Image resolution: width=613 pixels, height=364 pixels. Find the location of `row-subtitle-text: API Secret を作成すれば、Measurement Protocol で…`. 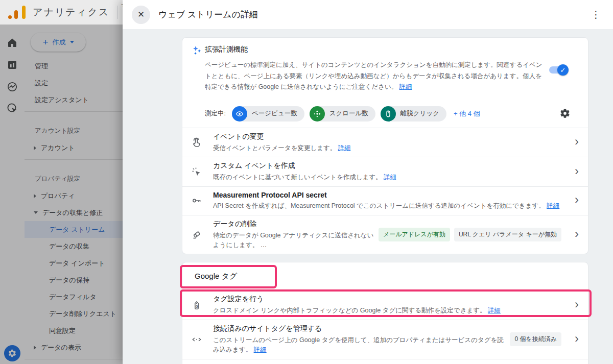

row-subtitle-text: API Secret を作成すれば、Measurement Protocol で… is located at coordinates (379, 206).